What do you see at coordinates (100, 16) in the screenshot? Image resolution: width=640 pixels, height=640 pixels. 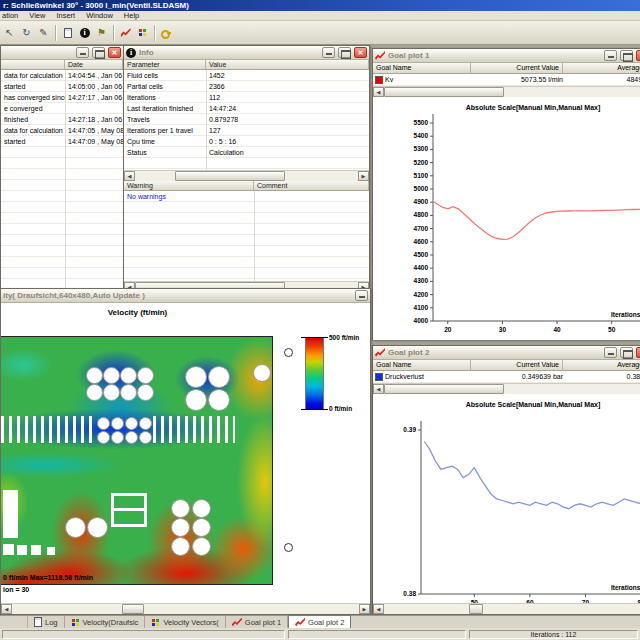 I see `menu-item-window: Window` at bounding box center [100, 16].